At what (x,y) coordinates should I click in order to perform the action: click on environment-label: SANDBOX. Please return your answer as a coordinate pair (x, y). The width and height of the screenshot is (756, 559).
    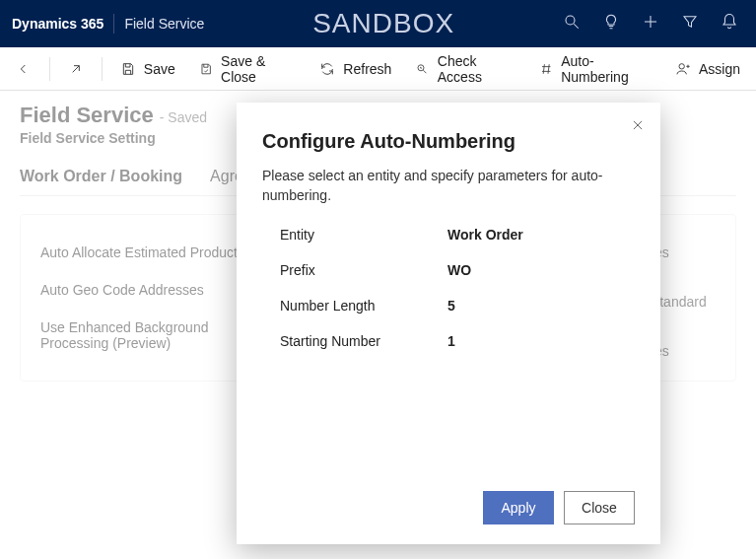
    Looking at the image, I should click on (383, 24).